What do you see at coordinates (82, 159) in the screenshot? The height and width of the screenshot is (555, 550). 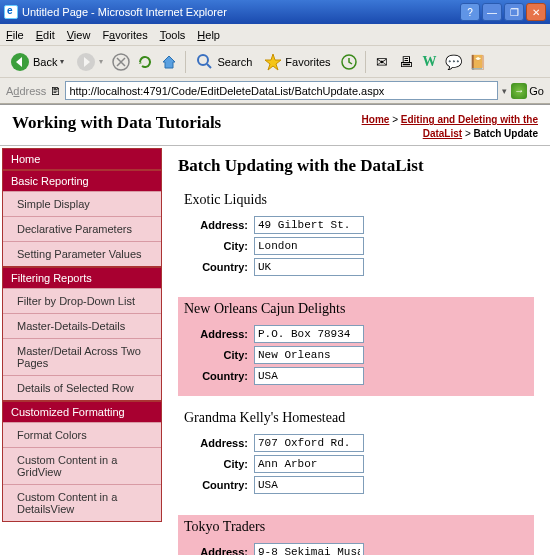 I see `nav-home: Home` at bounding box center [82, 159].